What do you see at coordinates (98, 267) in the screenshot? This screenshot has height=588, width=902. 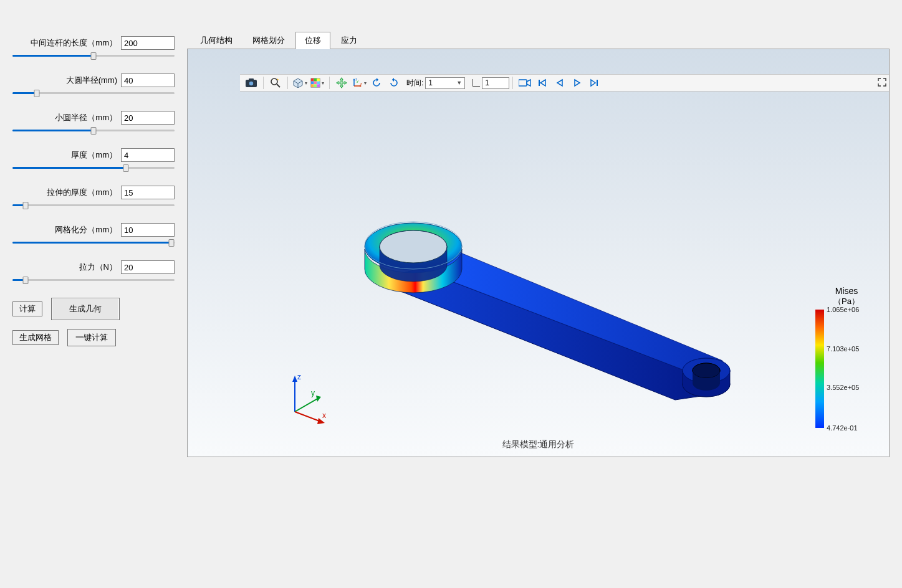 I see `param-label: 拉力（N）` at bounding box center [98, 267].